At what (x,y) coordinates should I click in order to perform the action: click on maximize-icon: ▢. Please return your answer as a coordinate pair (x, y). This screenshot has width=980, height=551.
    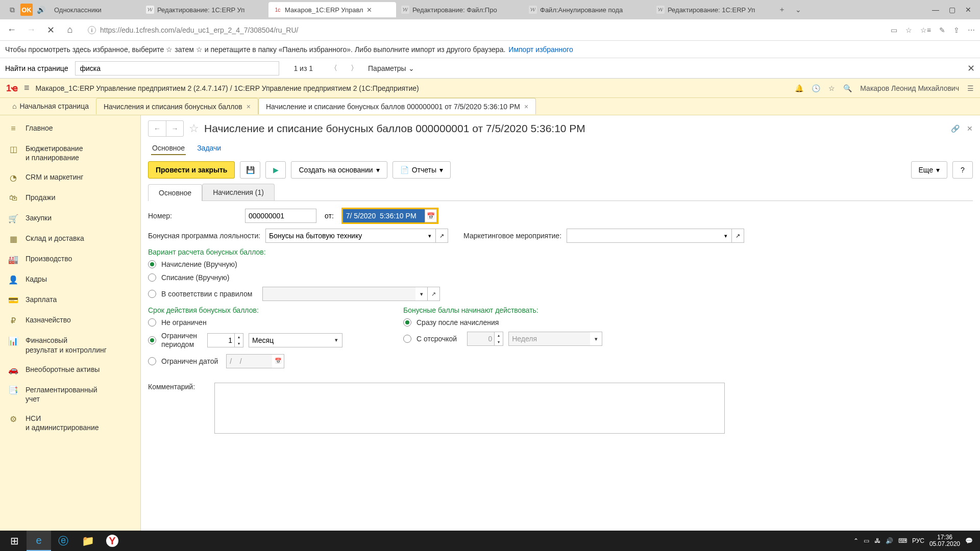
    Looking at the image, I should click on (952, 10).